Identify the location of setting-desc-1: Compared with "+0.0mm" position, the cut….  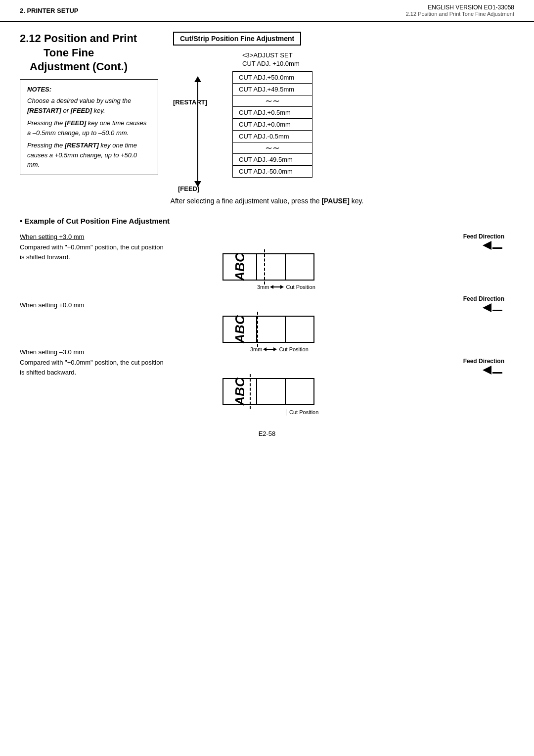
(114, 252).